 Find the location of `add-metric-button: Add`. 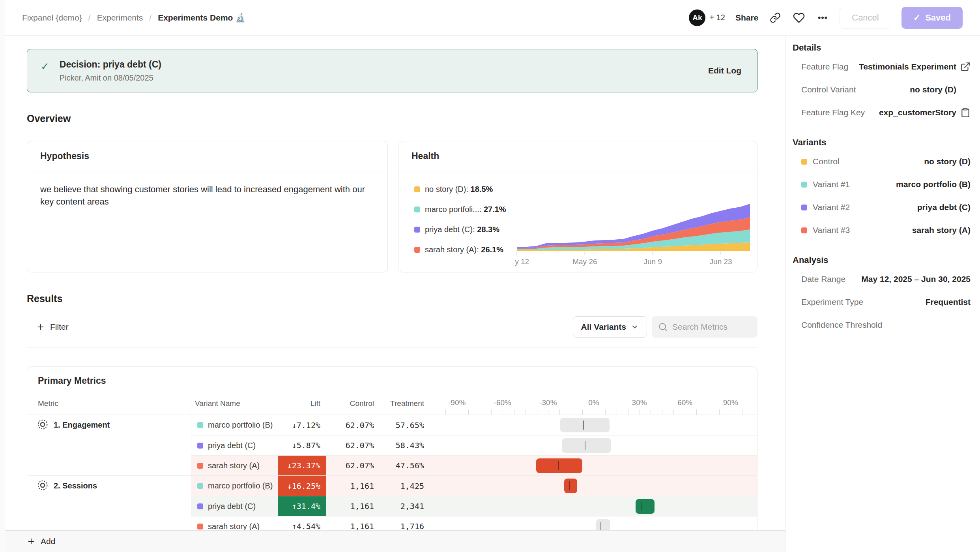

add-metric-button: Add is located at coordinates (41, 541).